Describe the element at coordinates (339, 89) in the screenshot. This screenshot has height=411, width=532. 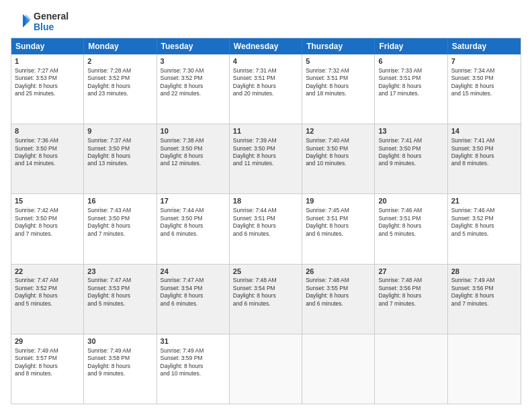
I see `calendar-cell: 5Sunrise: 7:32 AMSunset: 3:51 PMDaylight…` at that location.